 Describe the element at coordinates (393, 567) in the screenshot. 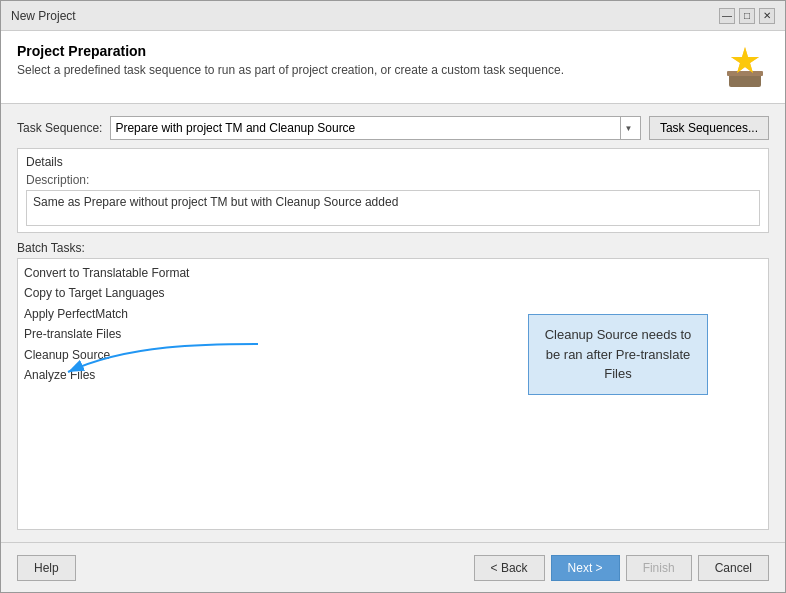

I see `footer: Help < Back Next > Finish Cancel` at that location.